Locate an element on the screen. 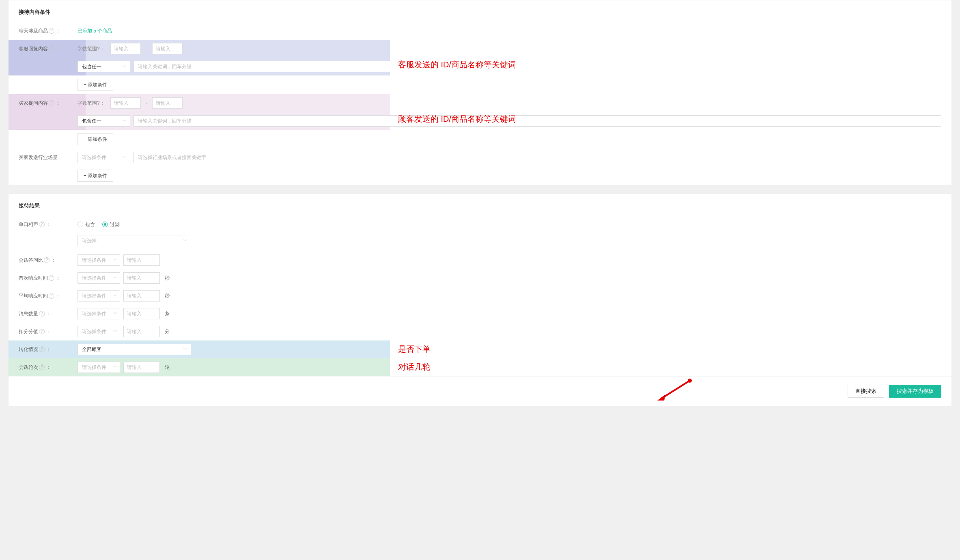 This screenshot has width=960, height=560. row-chat-products: 聊天涉及商品? ： 已添加 5 个商品 is located at coordinates (480, 31).